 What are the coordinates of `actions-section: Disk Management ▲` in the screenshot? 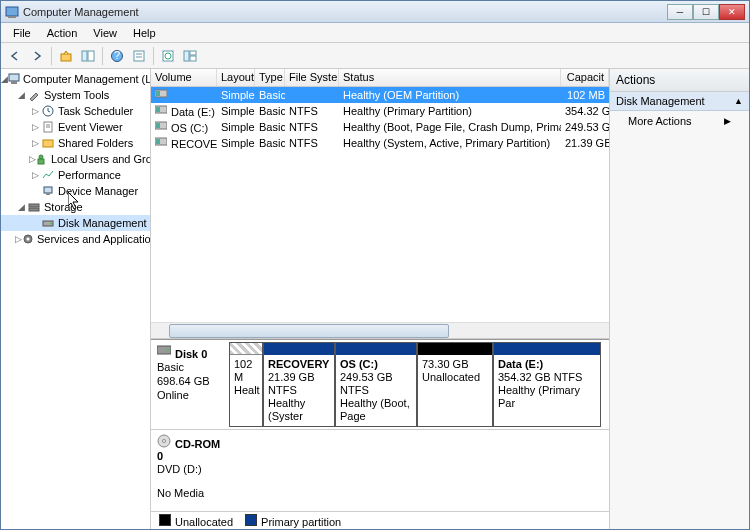 It's located at (680, 102).